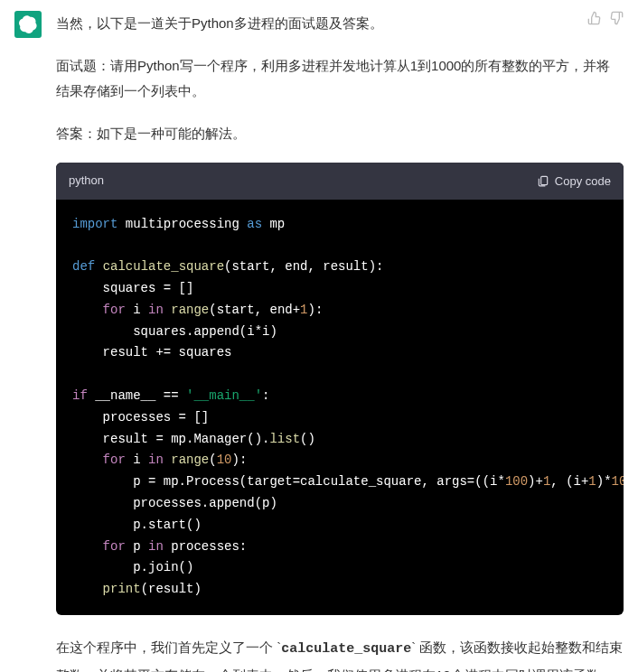 The height and width of the screenshot is (672, 638). Describe the element at coordinates (340, 79) in the screenshot. I see `question-text: 面试题：请用Python写一个程序，利用多进程并发地计算从1到1000的所有整数…` at that location.